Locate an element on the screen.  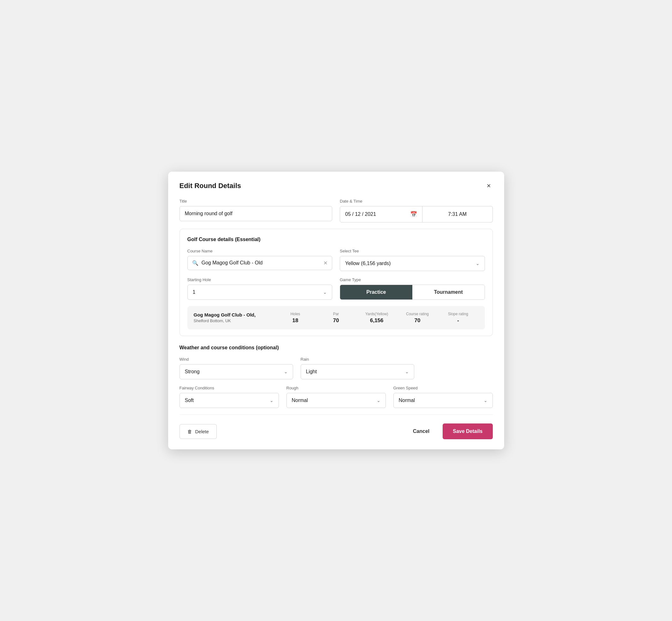
footer-row: 🗑 Delete Cancel Save Details is located at coordinates (336, 431).